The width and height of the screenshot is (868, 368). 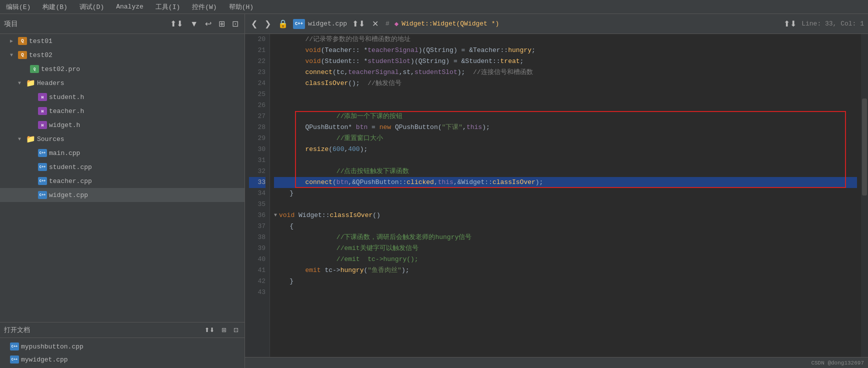 What do you see at coordinates (222, 24) in the screenshot?
I see `add-panel-button: ⊞` at bounding box center [222, 24].